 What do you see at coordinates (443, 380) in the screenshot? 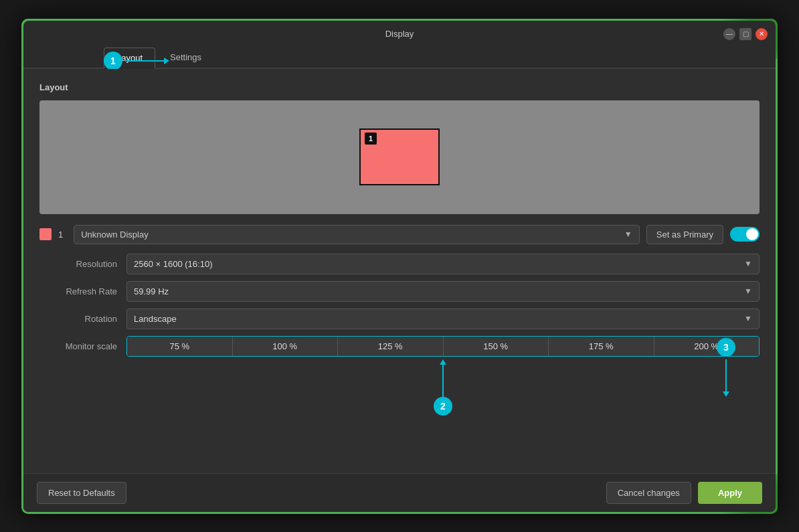
I see `annotation-2-line` at bounding box center [443, 380].